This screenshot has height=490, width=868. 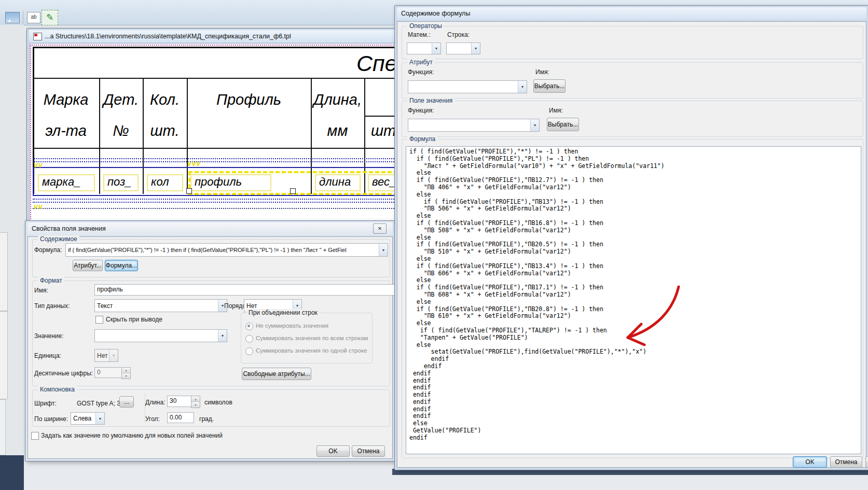 What do you see at coordinates (846, 462) in the screenshot?
I see `formula-cancel-button: Отмена` at bounding box center [846, 462].